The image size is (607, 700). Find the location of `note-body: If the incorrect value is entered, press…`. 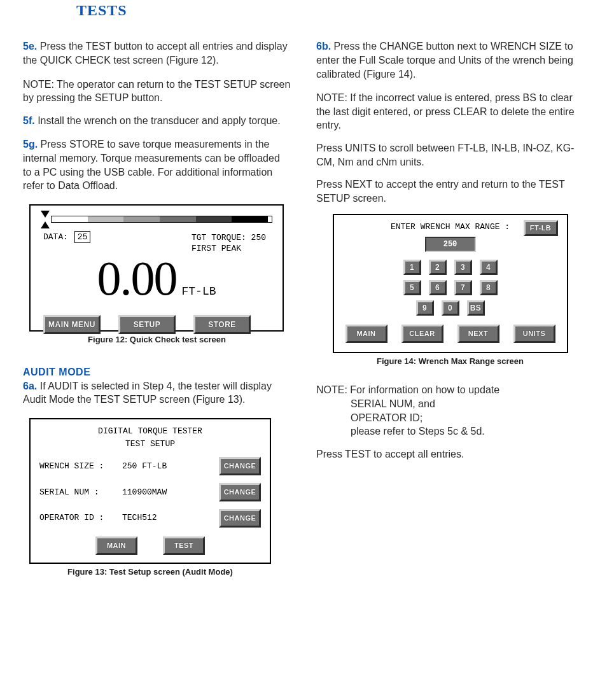

note-body: If the incorrect value is entered, press… is located at coordinates (445, 111).